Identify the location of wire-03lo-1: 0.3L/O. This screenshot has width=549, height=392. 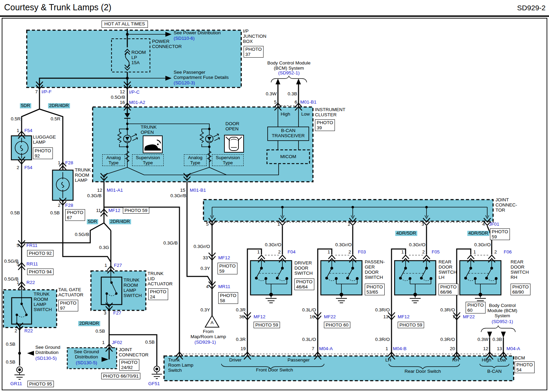
(309, 310).